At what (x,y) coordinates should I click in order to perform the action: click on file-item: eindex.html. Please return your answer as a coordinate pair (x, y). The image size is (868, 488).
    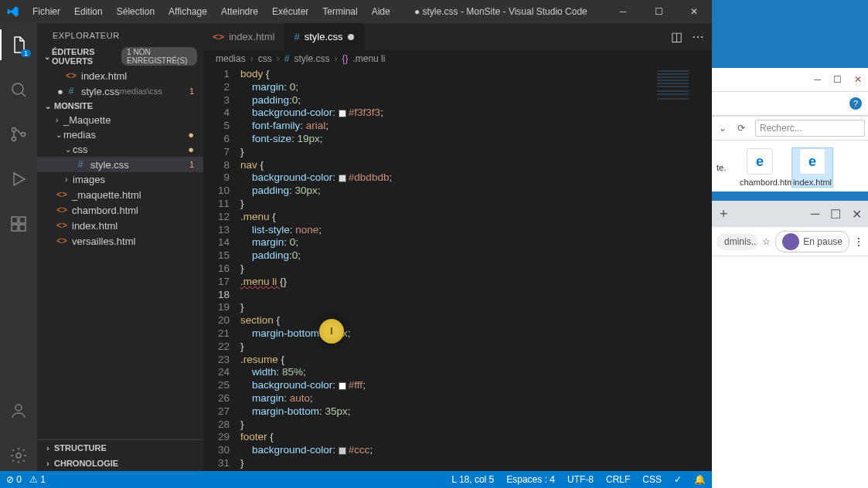
    Looking at the image, I should click on (812, 168).